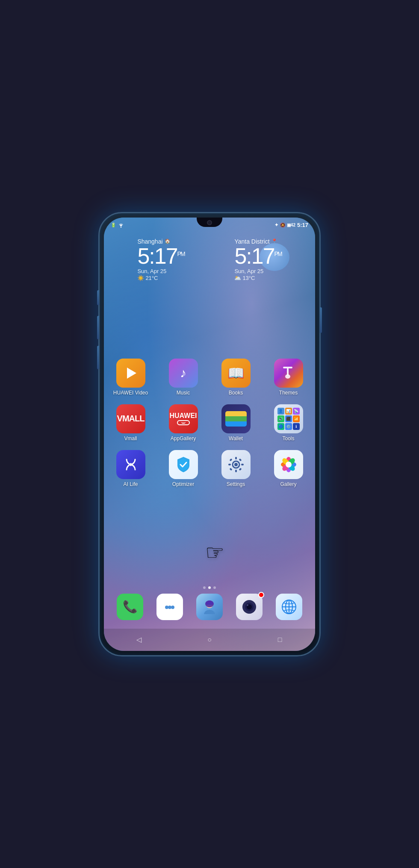  I want to click on dock-phone: 📞, so click(130, 607).